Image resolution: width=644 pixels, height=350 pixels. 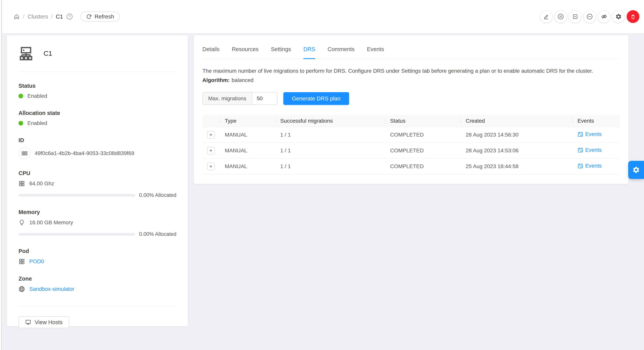 I want to click on pause-circle-icon, so click(x=561, y=17).